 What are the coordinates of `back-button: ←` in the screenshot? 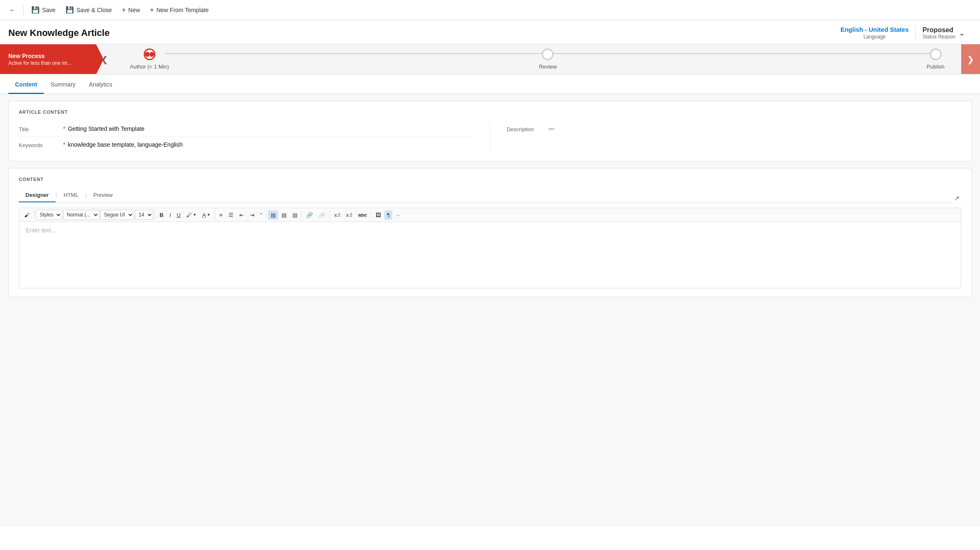 It's located at (13, 10).